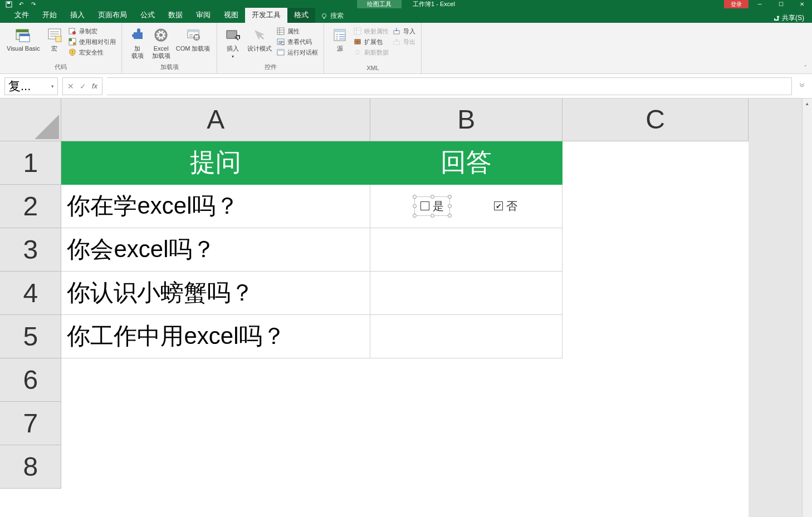 The image size is (812, 517). I want to click on formula-expand-icon, so click(802, 86).